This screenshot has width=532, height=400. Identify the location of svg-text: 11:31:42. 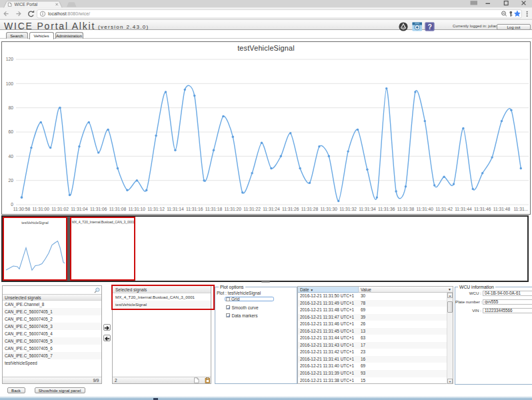
(444, 209).